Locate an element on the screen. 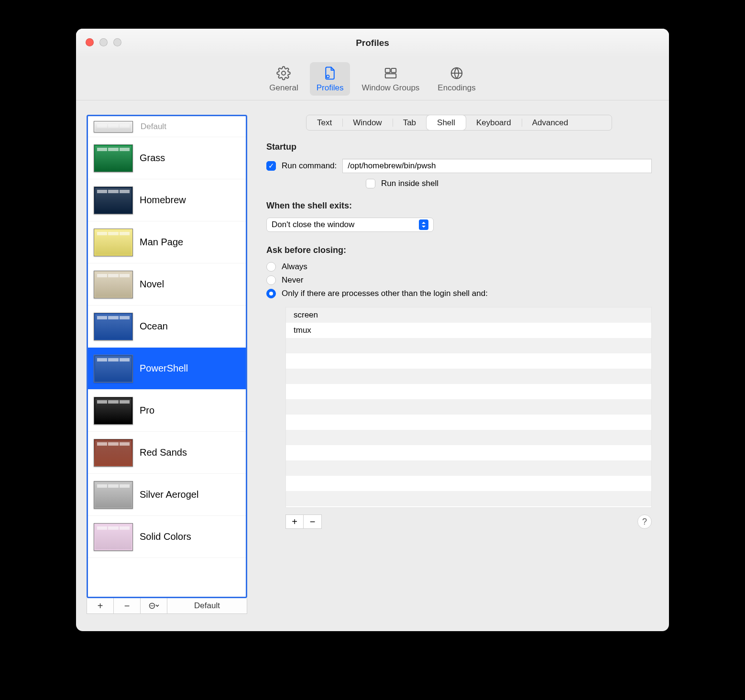  startup-heading: Startup is located at coordinates (459, 147).